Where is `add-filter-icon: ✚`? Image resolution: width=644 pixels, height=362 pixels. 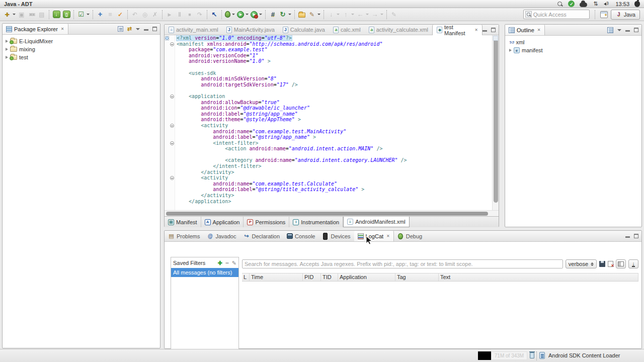 add-filter-icon: ✚ is located at coordinates (220, 263).